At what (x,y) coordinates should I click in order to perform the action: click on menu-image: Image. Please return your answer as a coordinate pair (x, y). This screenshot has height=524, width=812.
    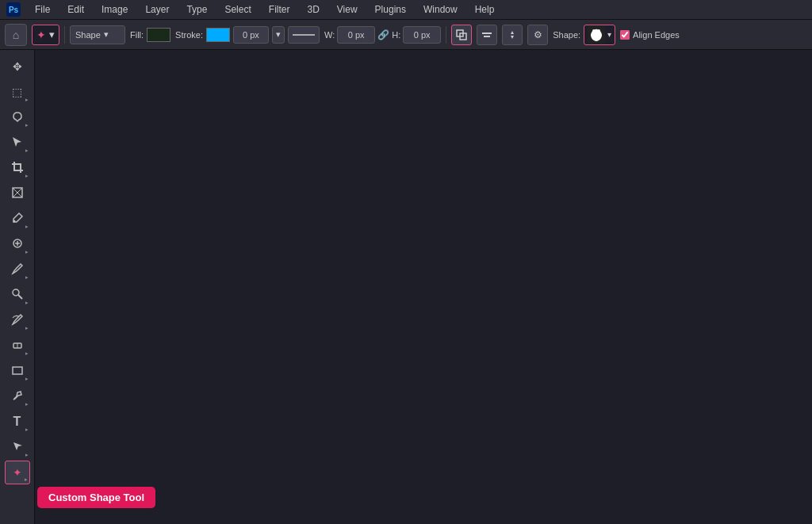
    Looking at the image, I should click on (114, 10).